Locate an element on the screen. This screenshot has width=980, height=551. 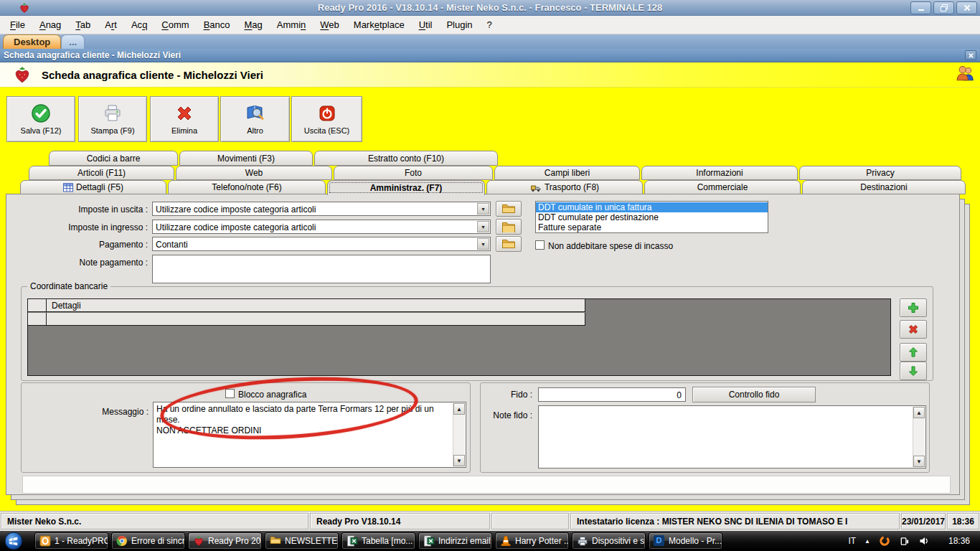
tab-codici-a-barre: Codici a barre is located at coordinates (113, 158).